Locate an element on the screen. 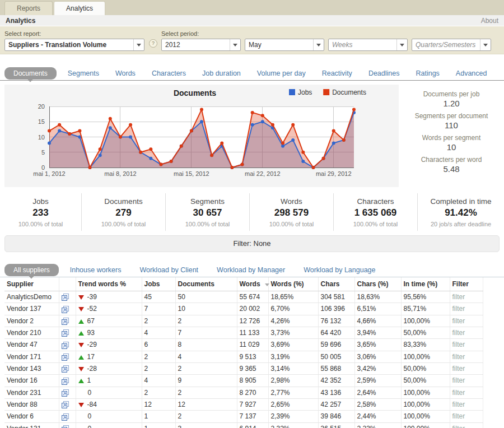  select-period-label: Select period: is located at coordinates (180, 34).